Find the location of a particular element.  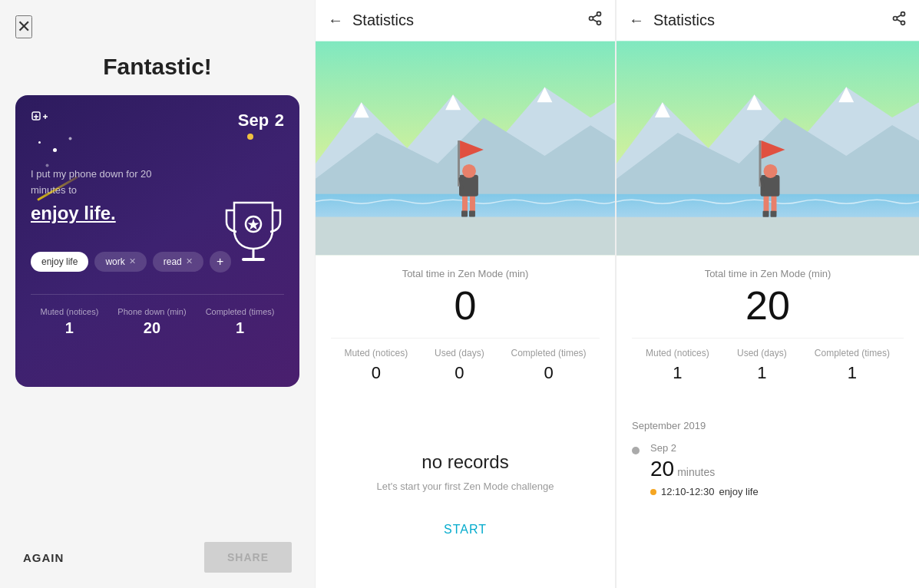

record-body: Sep 2 20 minutes 12:10-12:30 enjoy life is located at coordinates (705, 470).